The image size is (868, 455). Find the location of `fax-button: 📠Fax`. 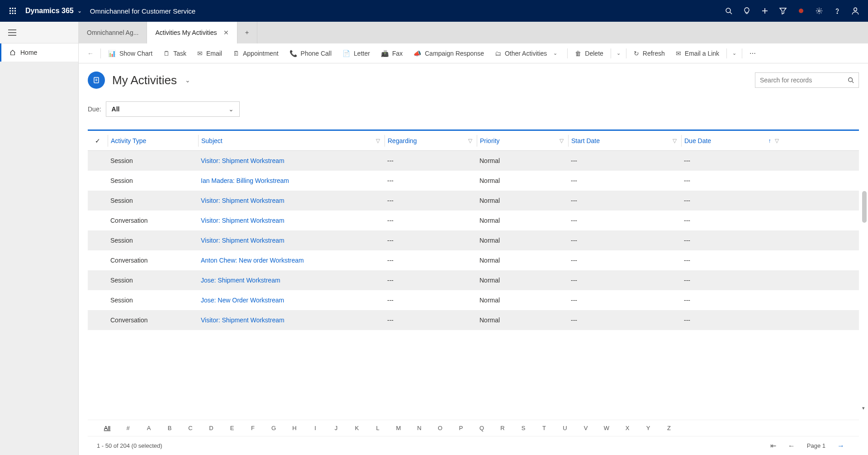

fax-button: 📠Fax is located at coordinates (392, 53).